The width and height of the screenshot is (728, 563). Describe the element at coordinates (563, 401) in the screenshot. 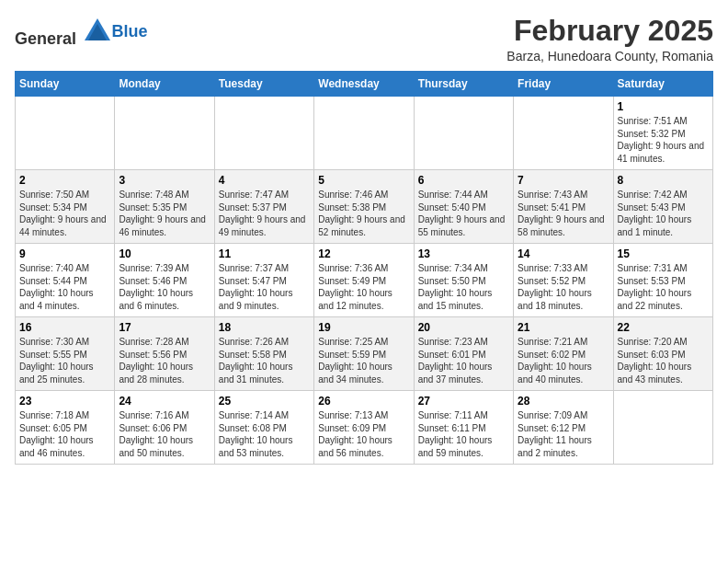

I see `day-number: 28` at that location.